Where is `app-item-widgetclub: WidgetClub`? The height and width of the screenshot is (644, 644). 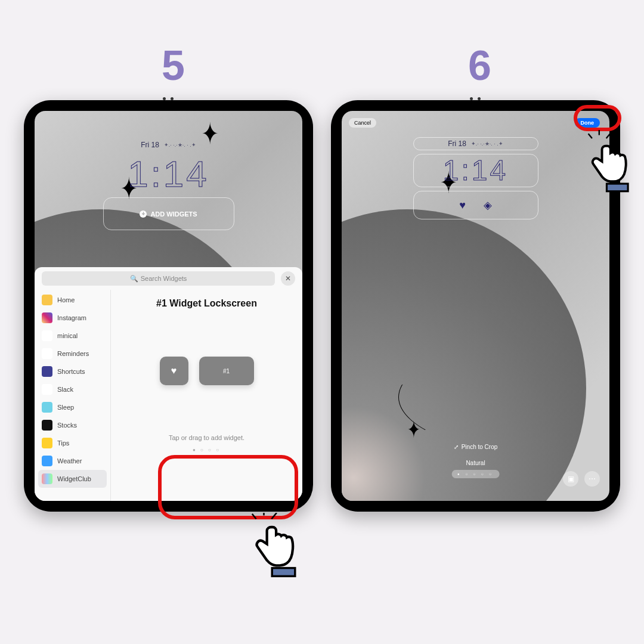
app-item-widgetclub: WidgetClub is located at coordinates (73, 479).